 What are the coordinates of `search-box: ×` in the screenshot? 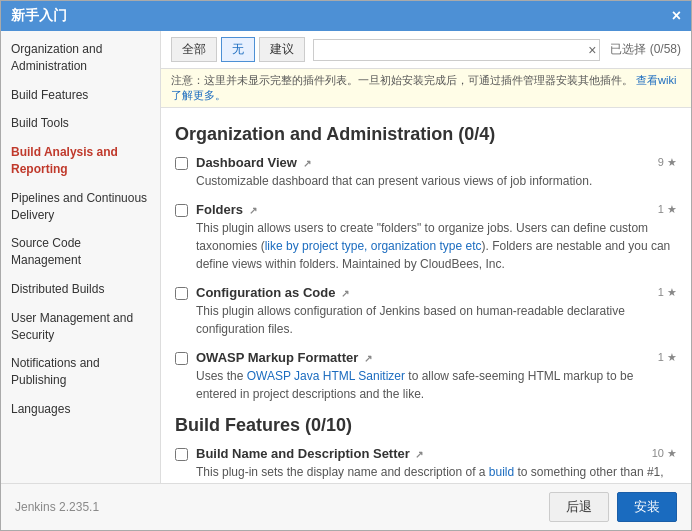 It's located at (456, 50).